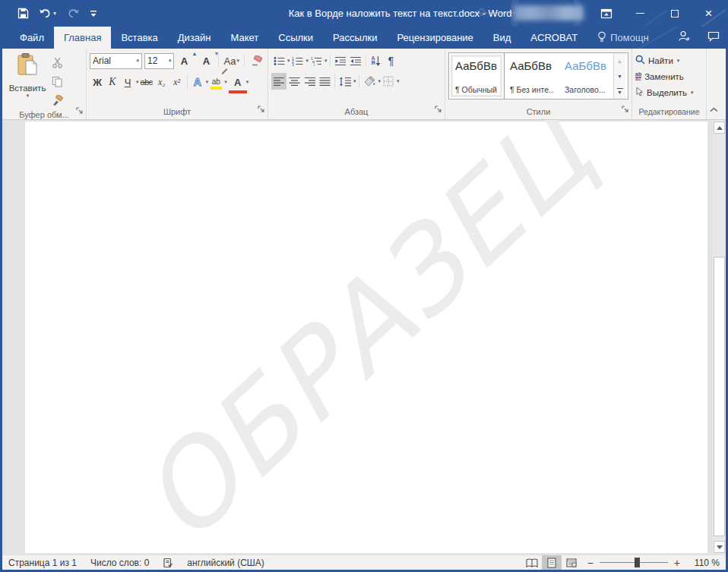  I want to click on tab-mailings: Рассылки, so click(355, 38).